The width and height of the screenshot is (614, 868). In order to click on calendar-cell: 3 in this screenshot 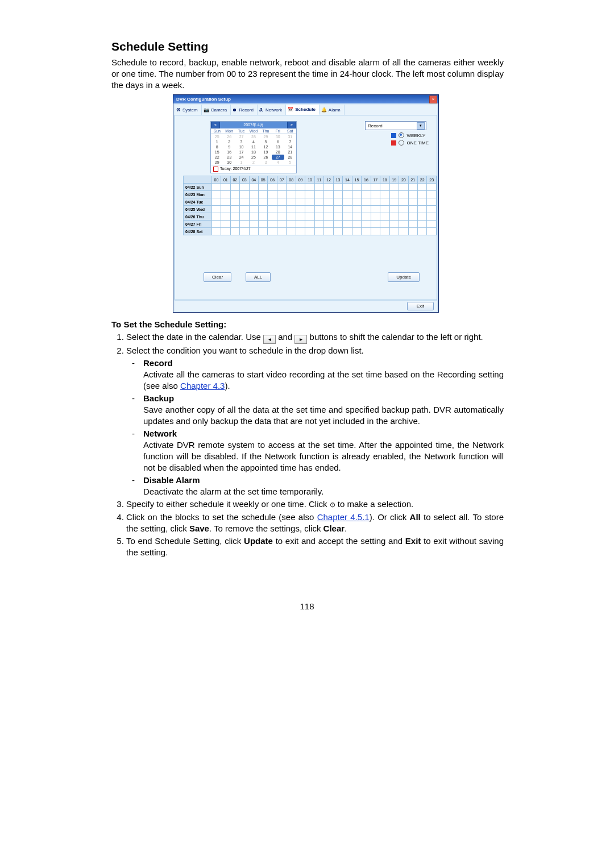, I will do `click(266, 163)`.